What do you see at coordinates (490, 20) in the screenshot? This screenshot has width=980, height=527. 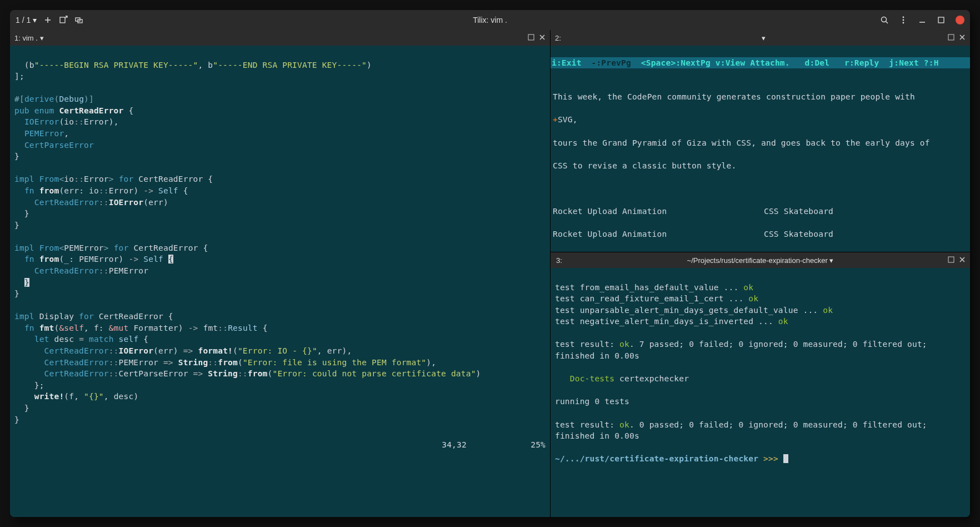 I see `window-title: Tilix: vim .` at bounding box center [490, 20].